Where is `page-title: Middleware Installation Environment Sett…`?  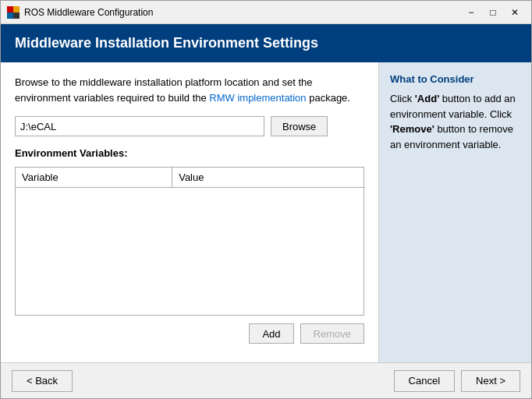 page-title: Middleware Installation Environment Sett… is located at coordinates (266, 44).